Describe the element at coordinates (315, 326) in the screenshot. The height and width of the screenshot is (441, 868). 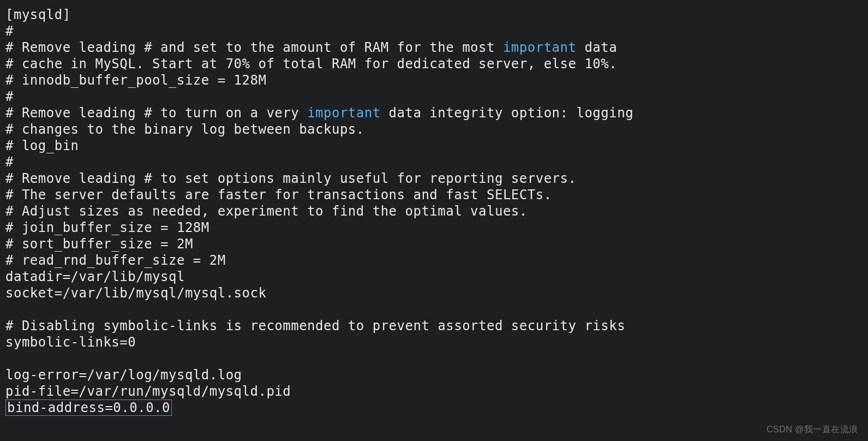
I see `config-line: # Disabling symbolic-links is recommende…` at that location.